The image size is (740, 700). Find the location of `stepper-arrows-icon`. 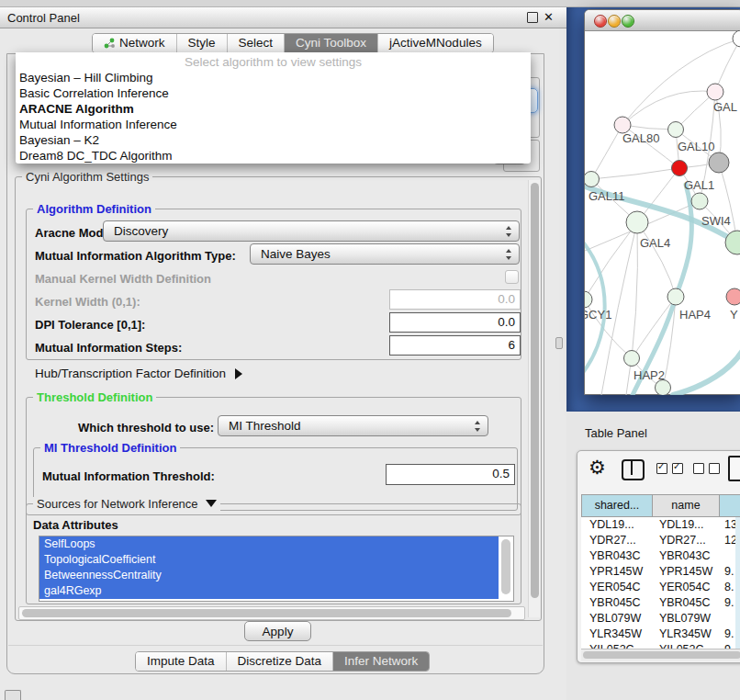

stepper-arrows-icon is located at coordinates (509, 254).